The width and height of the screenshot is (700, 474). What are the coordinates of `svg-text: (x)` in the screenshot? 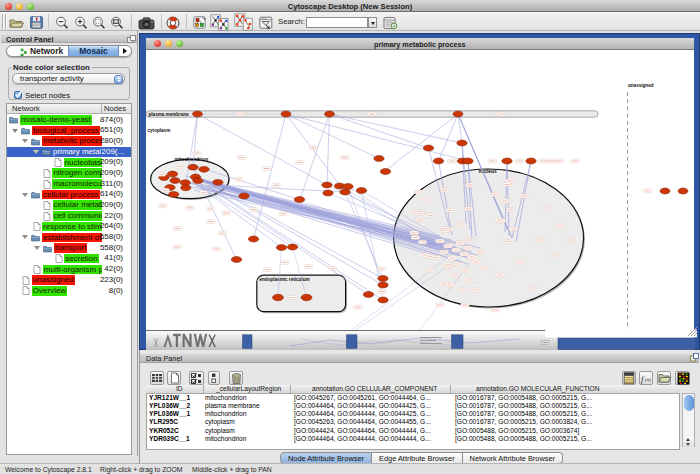 It's located at (648, 380).